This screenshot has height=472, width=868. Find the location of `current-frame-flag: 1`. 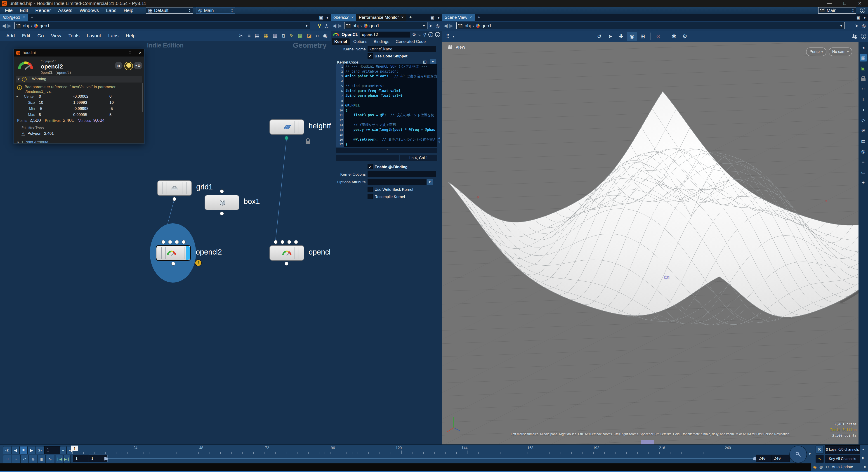

current-frame-flag: 1 is located at coordinates (75, 449).